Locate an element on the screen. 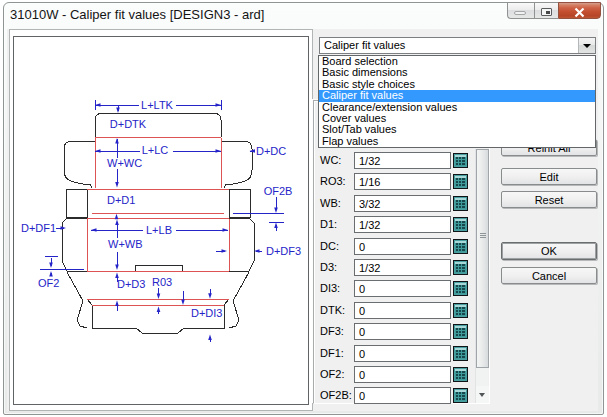 The image size is (607, 417). svg-text: W+WC is located at coordinates (124, 163).